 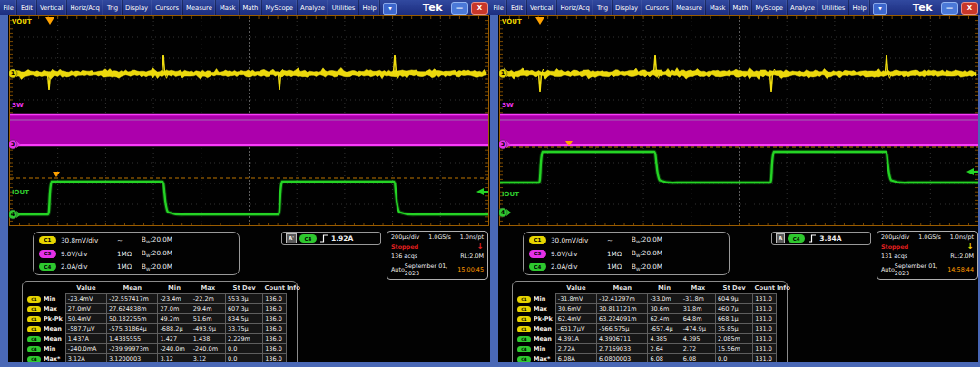 I want to click on measurement-value-cell: -22.557417m, so click(x=132, y=300).